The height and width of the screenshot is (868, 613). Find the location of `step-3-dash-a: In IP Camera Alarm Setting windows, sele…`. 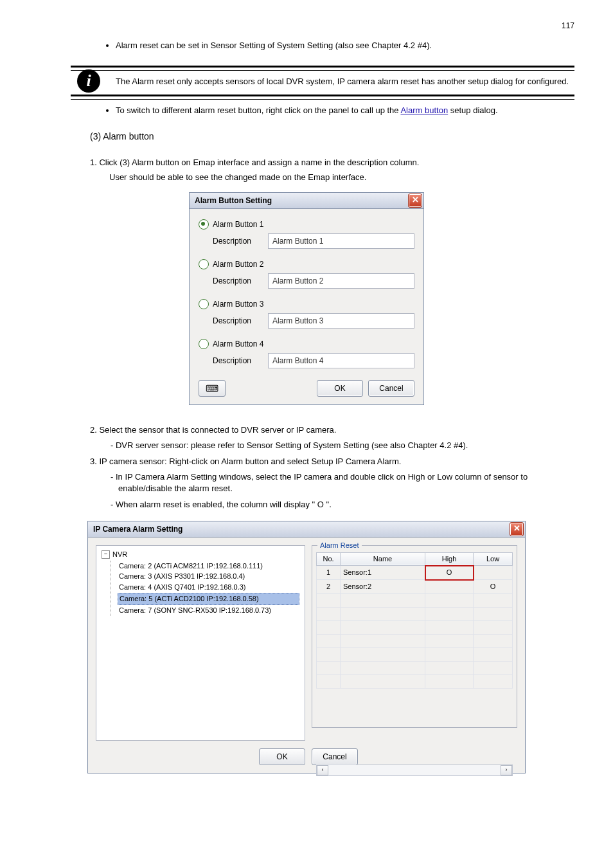

step-3-dash-a: In IP Camera Alarm Setting windows, sele… is located at coordinates (342, 482).